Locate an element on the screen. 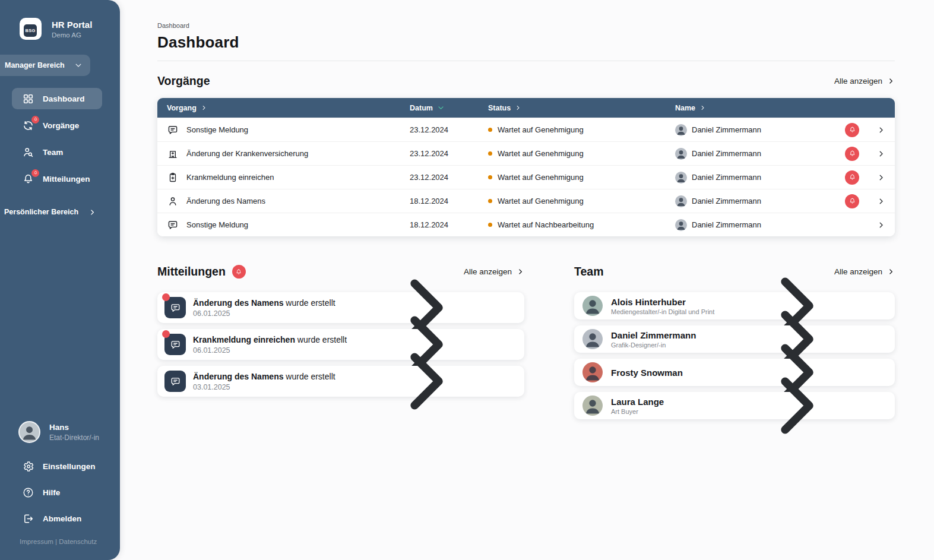 This screenshot has height=560, width=934. area-switcher-button: Manager Bereich is located at coordinates (45, 65).